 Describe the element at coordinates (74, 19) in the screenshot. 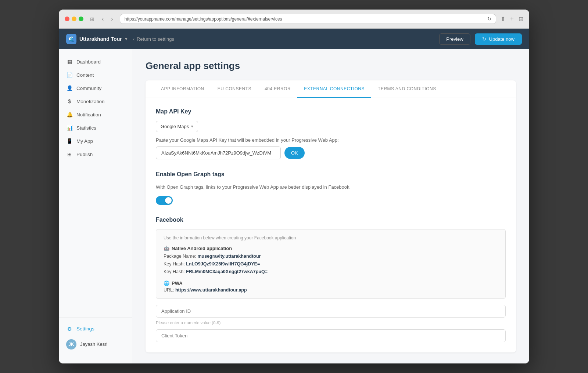

I see `traffic-lights` at that location.